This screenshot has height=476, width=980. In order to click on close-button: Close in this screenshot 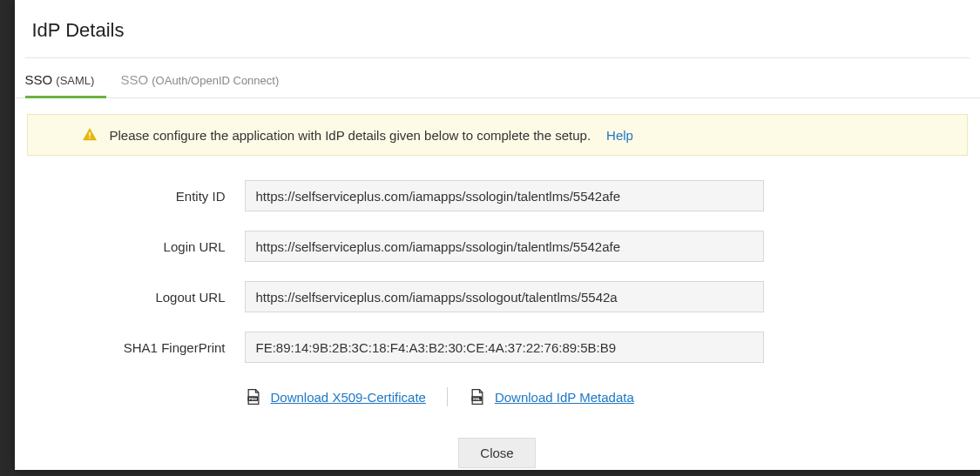, I will do `click(497, 453)`.